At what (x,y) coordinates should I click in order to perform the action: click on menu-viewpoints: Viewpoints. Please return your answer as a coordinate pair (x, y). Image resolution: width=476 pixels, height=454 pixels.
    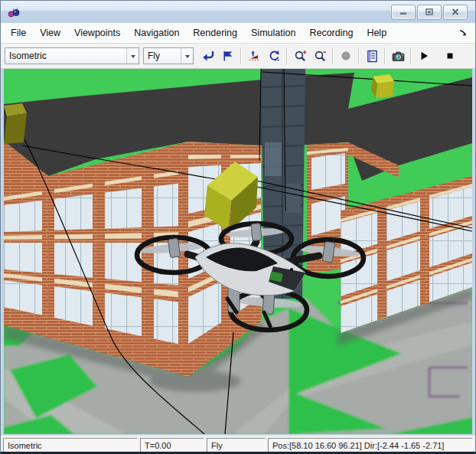
    Looking at the image, I should click on (97, 33).